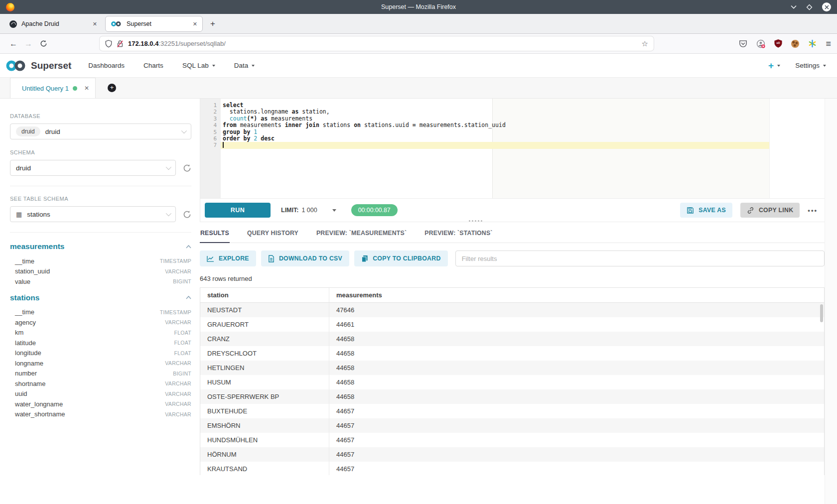 Image resolution: width=837 pixels, height=504 pixels. I want to click on database-select: druid druid, so click(101, 131).